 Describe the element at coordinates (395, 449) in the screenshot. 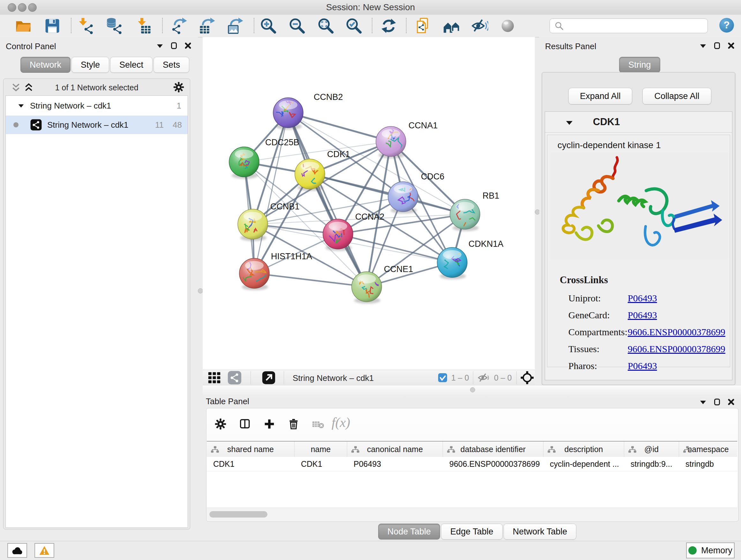

I see `column-header-canonical-name: canonical name` at that location.